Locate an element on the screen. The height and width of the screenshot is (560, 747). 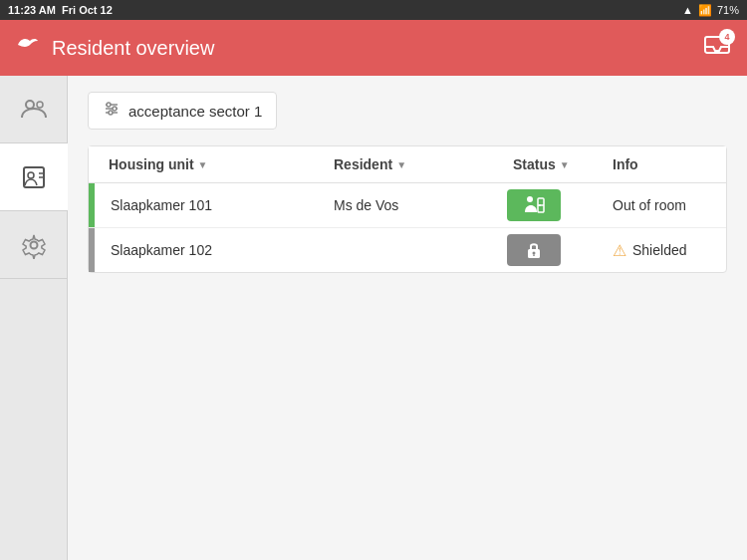
cell-resident-1: Ms de Vos is located at coordinates (407, 205).